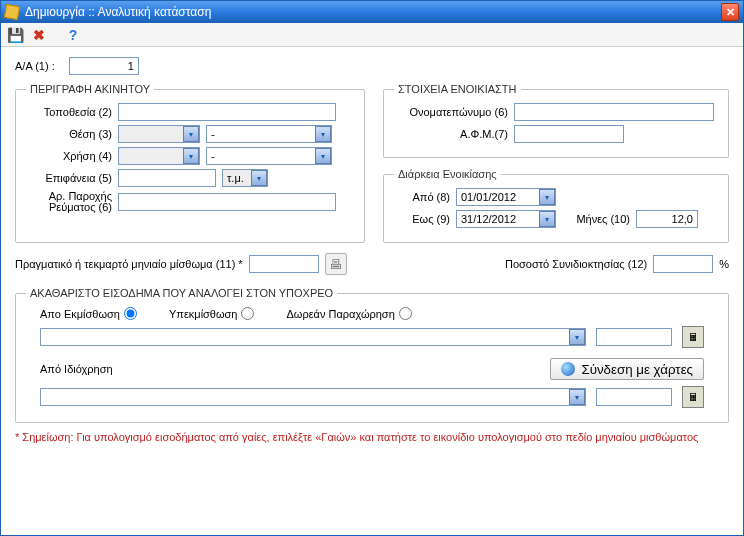 This screenshot has width=744, height=536. Describe the element at coordinates (227, 112) in the screenshot. I see `location-input` at that location.